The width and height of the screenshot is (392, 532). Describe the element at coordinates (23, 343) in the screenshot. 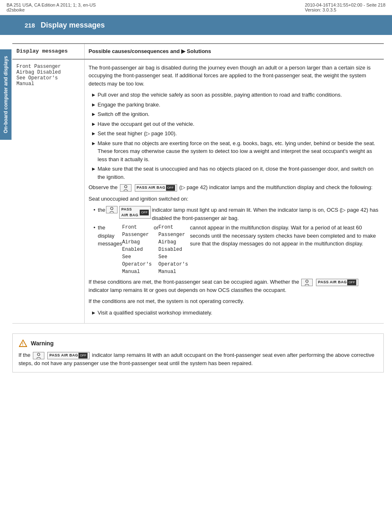

I see `warning-triangle-icon: !` at that location.